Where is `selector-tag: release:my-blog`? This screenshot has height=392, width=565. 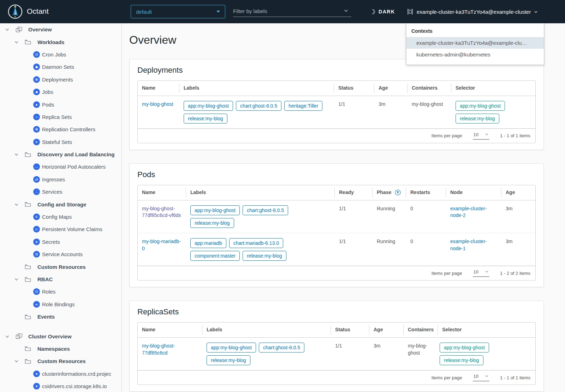
selector-tag: release:my-blog is located at coordinates (477, 119).